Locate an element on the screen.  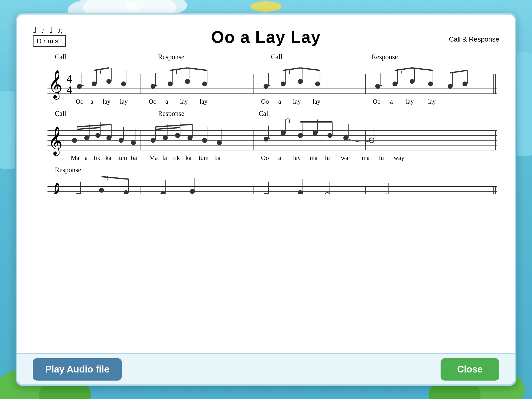
note-icons: ♩ ♪ ♩ ♫ is located at coordinates (49, 30).